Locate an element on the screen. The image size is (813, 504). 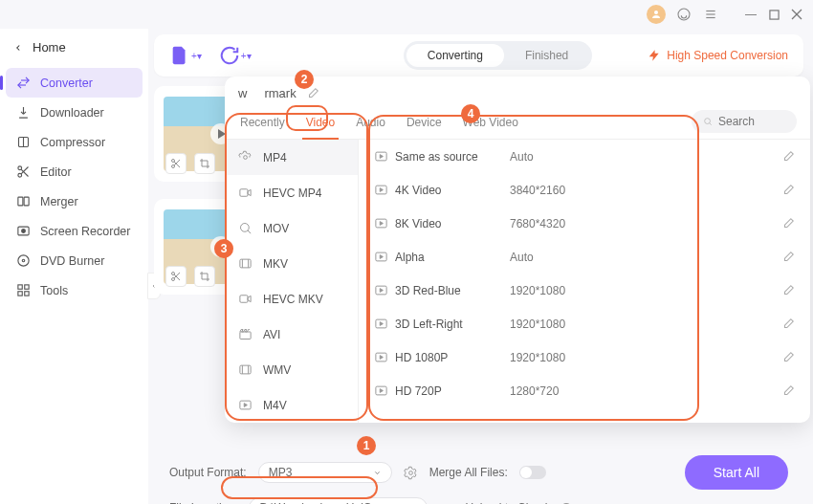
format-mov: MOV is located at coordinates (291, 228).